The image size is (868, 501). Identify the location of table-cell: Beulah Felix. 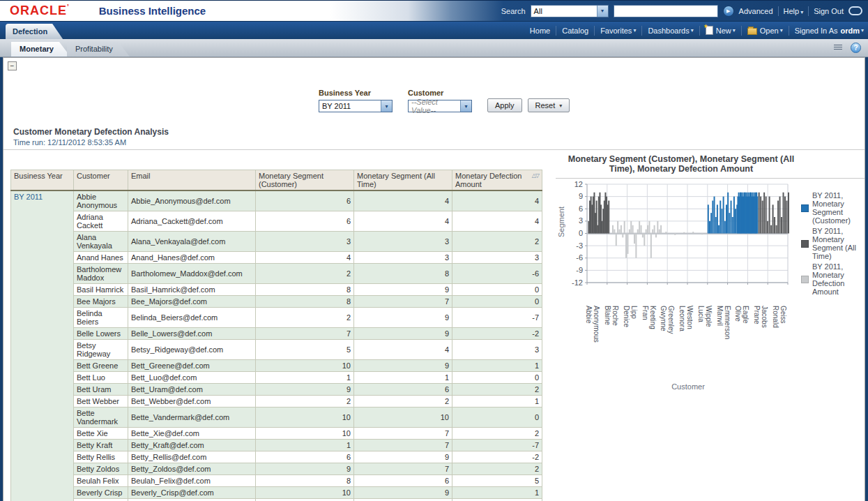
(101, 481).